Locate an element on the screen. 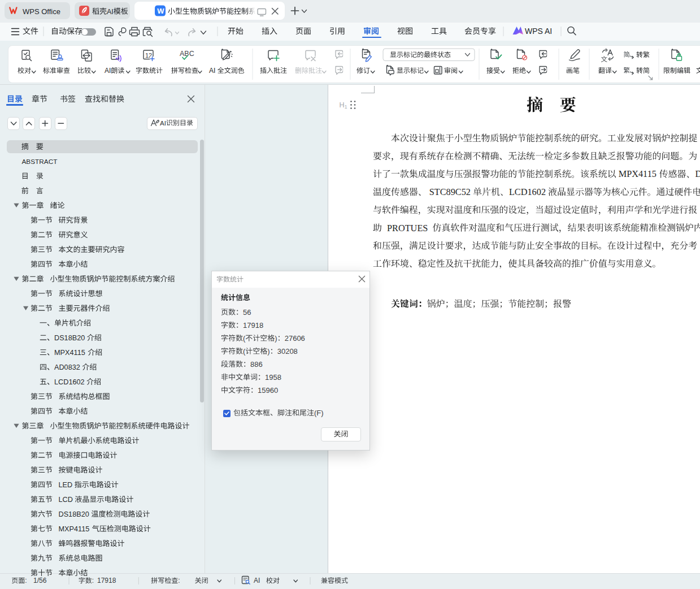  svg-text: ABSTRACT is located at coordinates (40, 162).